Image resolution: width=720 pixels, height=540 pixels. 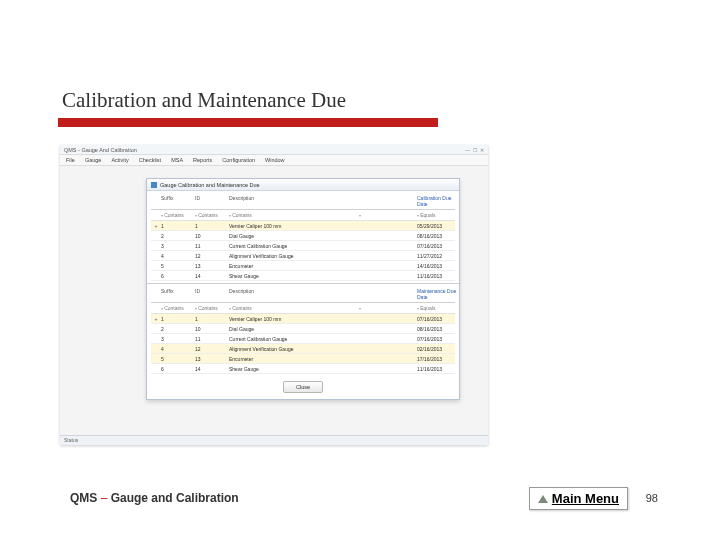 What do you see at coordinates (294, 359) in the screenshot?
I see `cell-desc: Encumeter` at bounding box center [294, 359].